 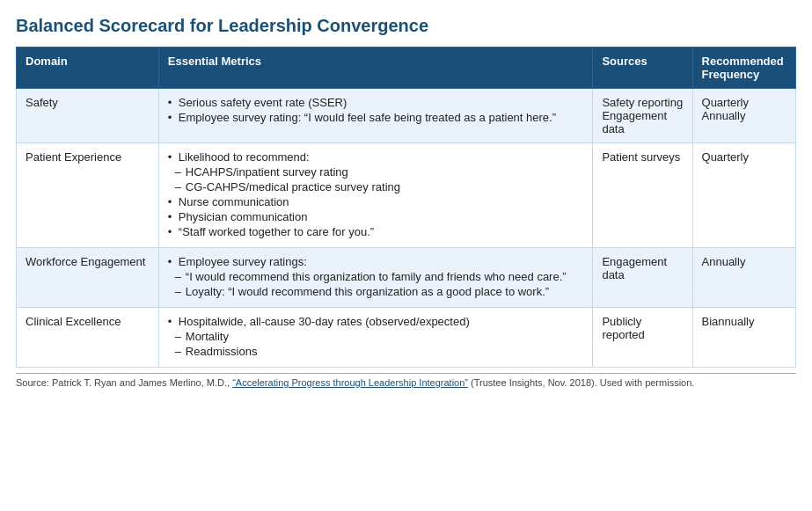 What do you see at coordinates (640, 157) in the screenshot?
I see `source-item: Patient surveys` at bounding box center [640, 157].